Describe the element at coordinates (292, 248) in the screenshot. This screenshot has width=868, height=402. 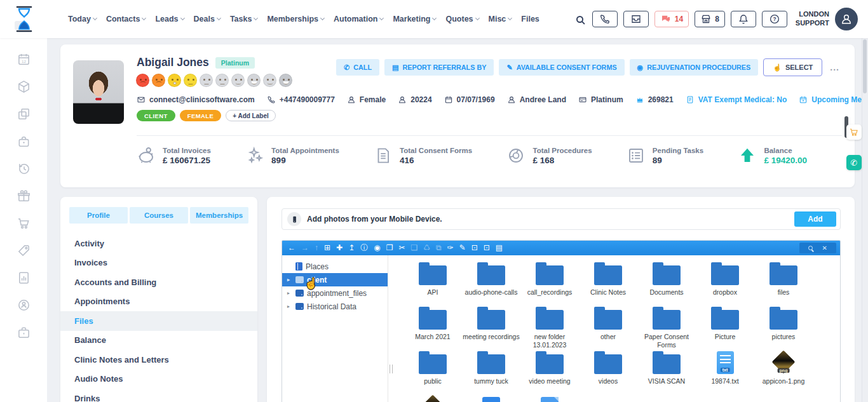
I see `back-icon: ←` at that location.